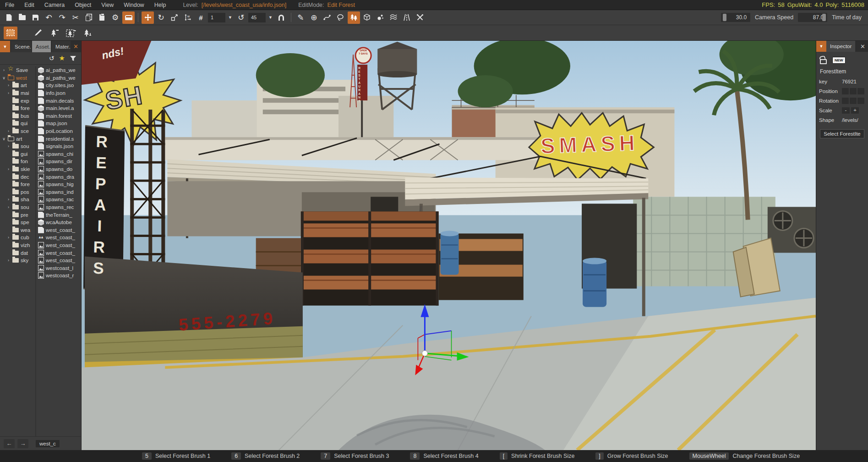 The width and height of the screenshot is (868, 462). I want to click on file-item: westcoast_r, so click(60, 276).